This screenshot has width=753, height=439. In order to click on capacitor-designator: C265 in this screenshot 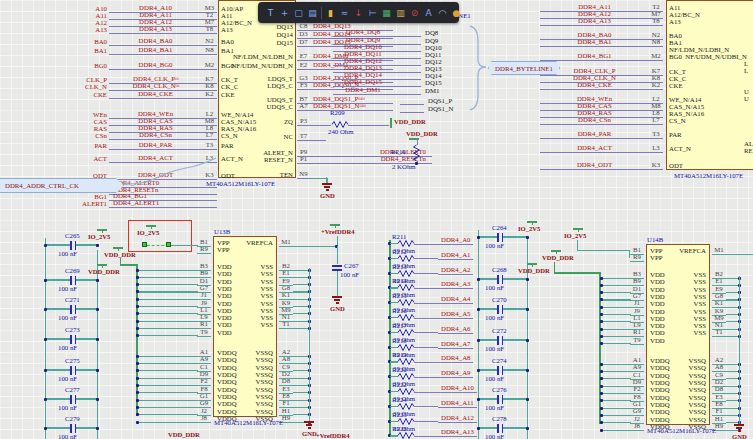, I will do `click(72, 236)`.